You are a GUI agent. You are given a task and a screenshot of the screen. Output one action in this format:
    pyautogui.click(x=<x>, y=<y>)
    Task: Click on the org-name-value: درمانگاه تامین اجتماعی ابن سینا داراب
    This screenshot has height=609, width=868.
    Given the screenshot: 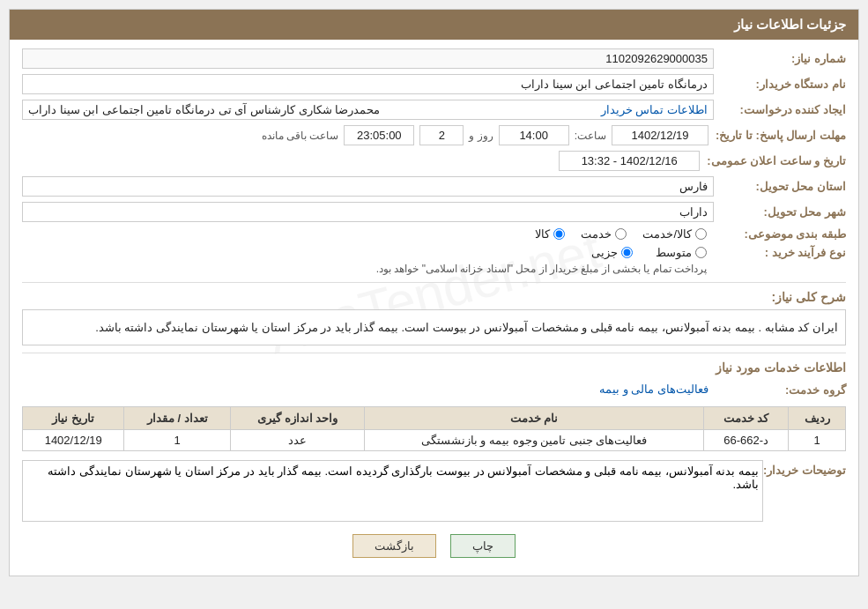 What is the action you would take?
    pyautogui.click(x=368, y=85)
    